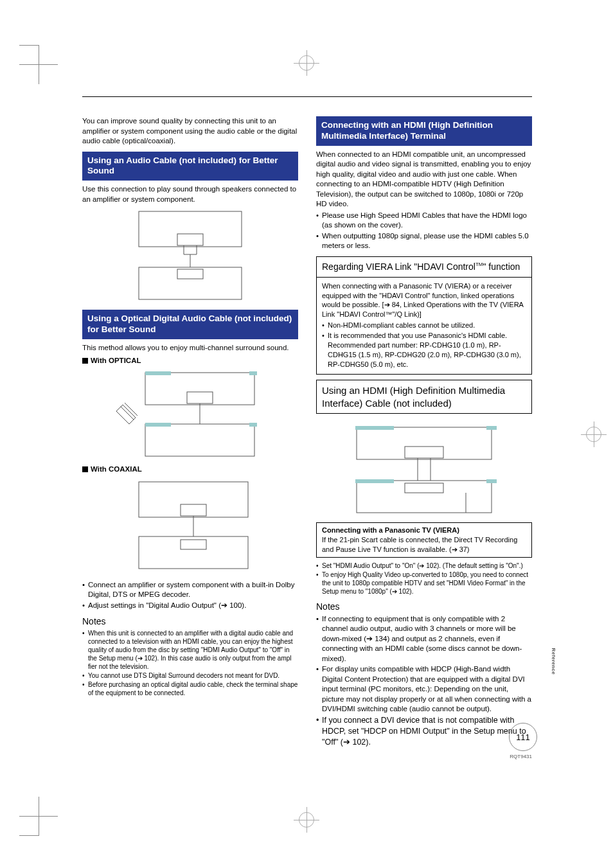  What do you see at coordinates (424, 325) in the screenshot?
I see `viera-b1: Non-HDMI-compliant cables cannot be util…` at bounding box center [424, 325].